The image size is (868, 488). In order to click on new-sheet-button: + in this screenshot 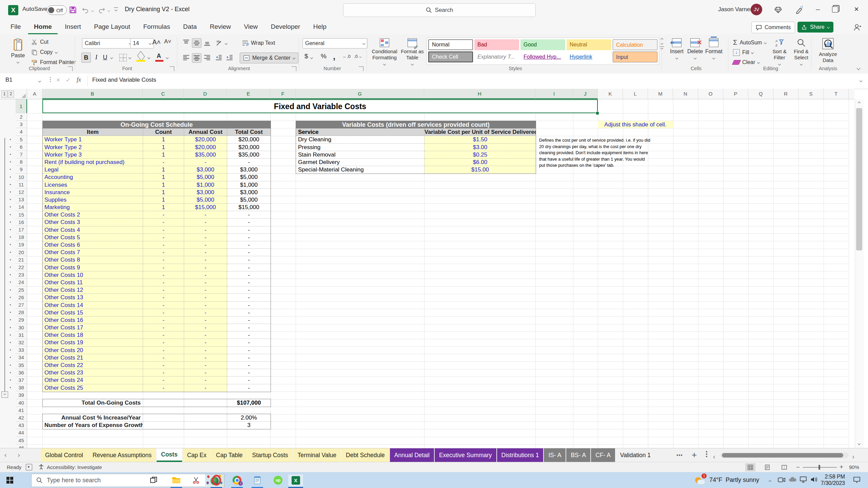, I will do `click(694, 455)`.